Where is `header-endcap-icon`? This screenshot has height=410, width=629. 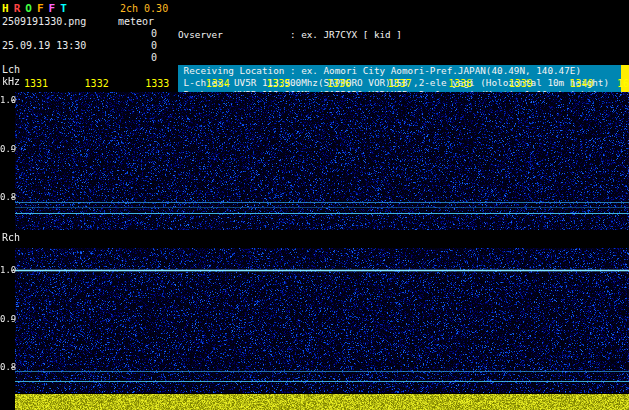
header-endcap-icon is located at coordinates (625, 71).